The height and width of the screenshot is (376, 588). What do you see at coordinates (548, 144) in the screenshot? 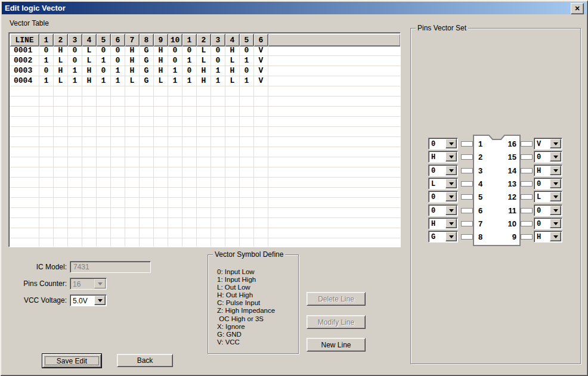
I see `pin-16-select: V` at bounding box center [548, 144].